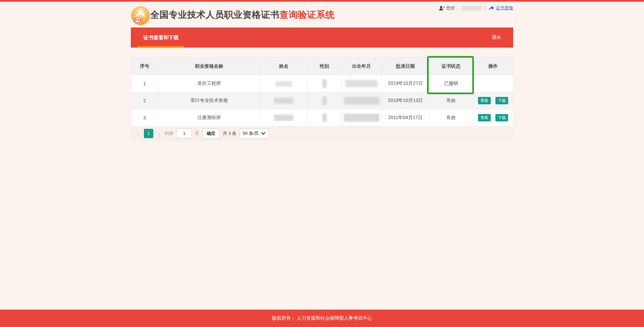  Describe the element at coordinates (141, 16) in the screenshot. I see `pta-logo-icon: PTA` at that location.